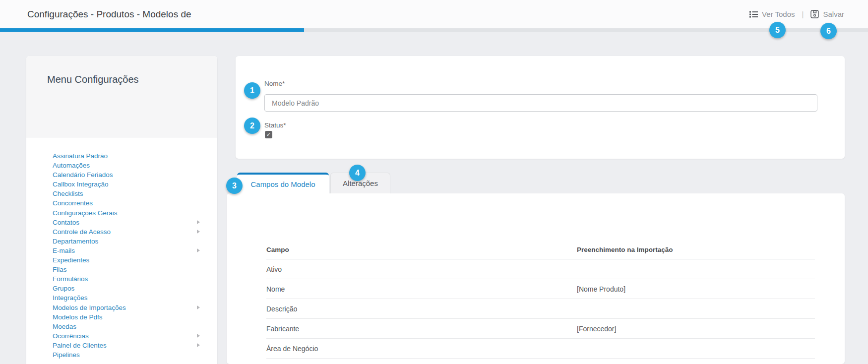  What do you see at coordinates (275, 125) in the screenshot?
I see `status-label: Status*` at bounding box center [275, 125].